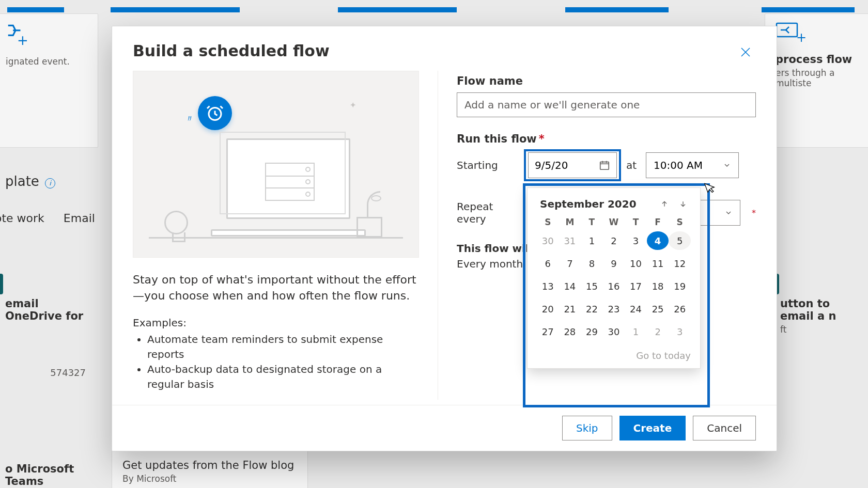 This screenshot has height=488, width=868. What do you see at coordinates (548, 286) in the screenshot?
I see `calendar-day: 13` at bounding box center [548, 286].